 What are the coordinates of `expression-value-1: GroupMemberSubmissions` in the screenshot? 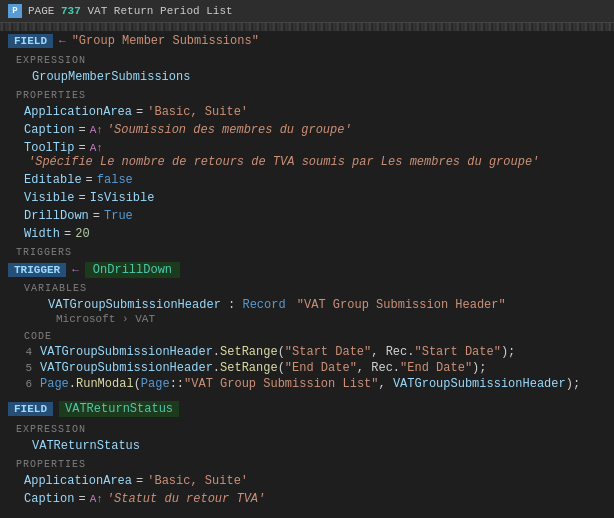 It's located at (307, 77).